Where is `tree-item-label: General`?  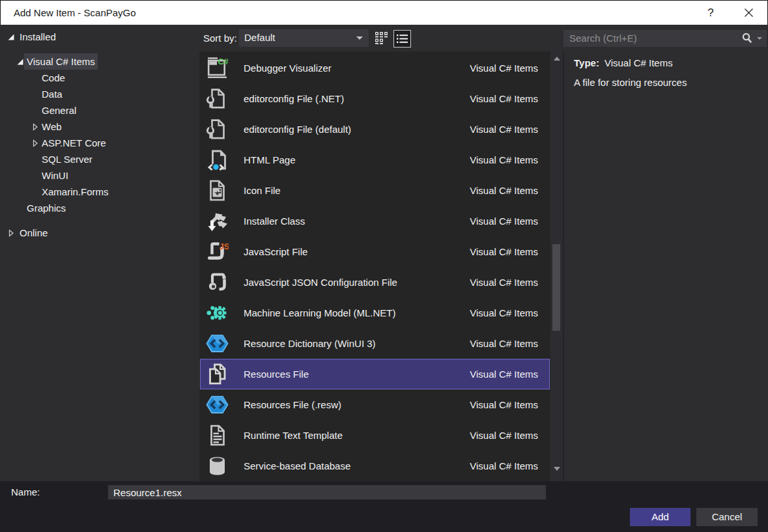 tree-item-label: General is located at coordinates (59, 111).